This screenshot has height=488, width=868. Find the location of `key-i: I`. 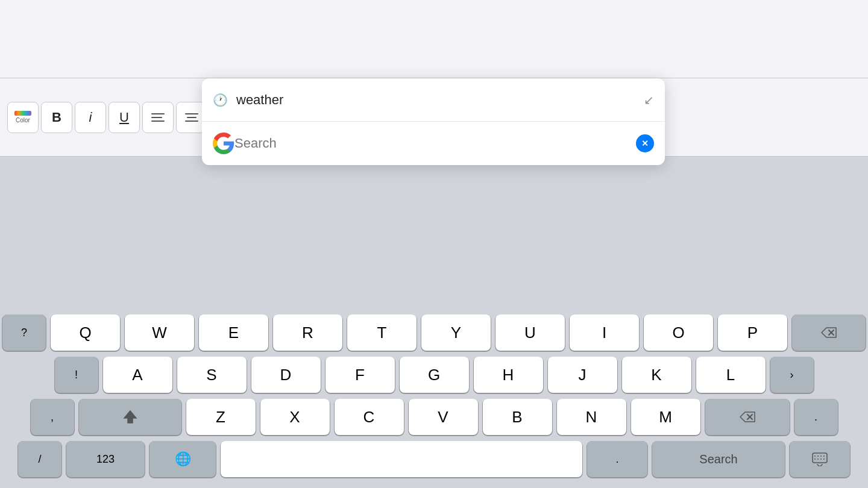

key-i: I is located at coordinates (604, 333).